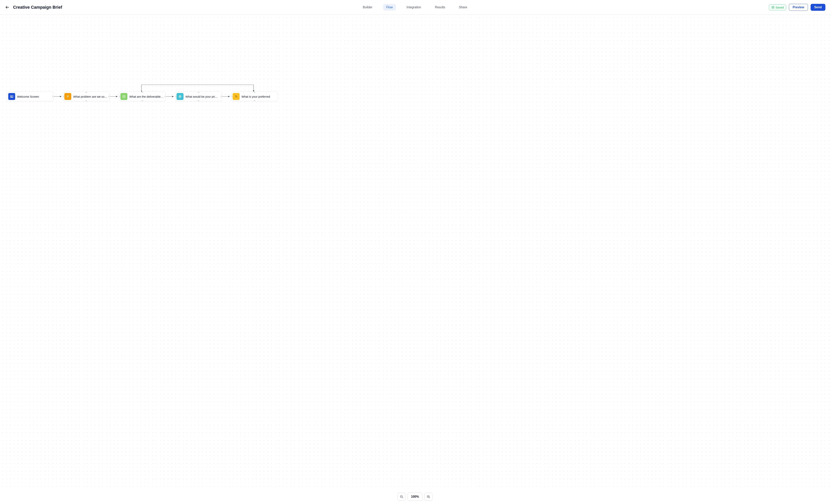 The image size is (830, 504). What do you see at coordinates (7, 7) in the screenshot?
I see `back-button` at bounding box center [7, 7].